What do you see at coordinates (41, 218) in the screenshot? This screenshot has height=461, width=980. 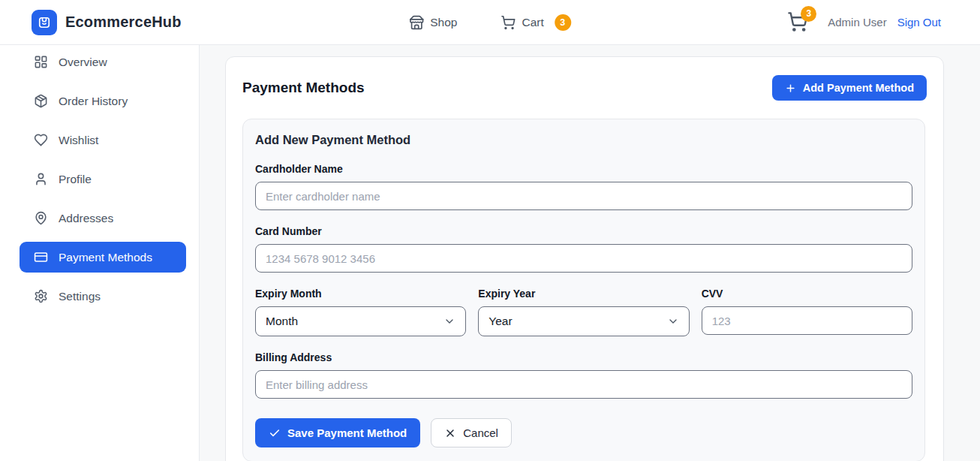 I see `map-pin-icon` at bounding box center [41, 218].